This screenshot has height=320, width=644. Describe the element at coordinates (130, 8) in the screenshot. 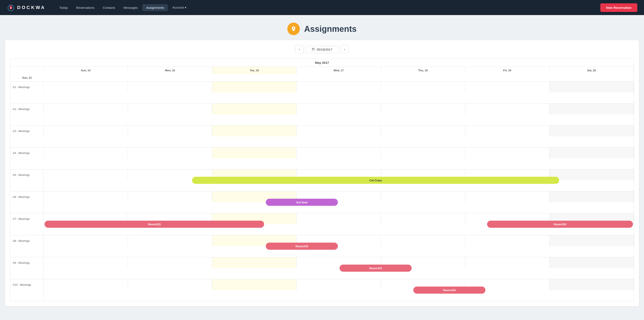

I see `nav-messages: Messages` at that location.